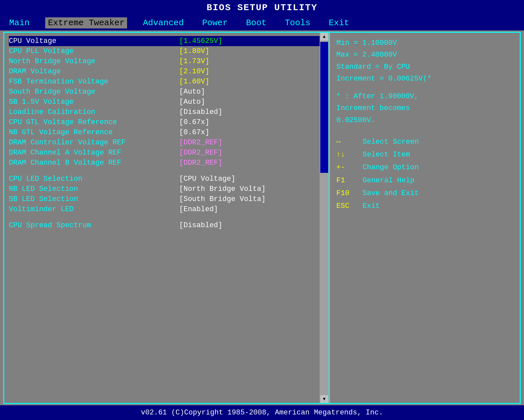 The width and height of the screenshot is (524, 420). Describe the element at coordinates (94, 163) in the screenshot. I see `setting-label: DRAM Channel B Voltage REF` at that location.